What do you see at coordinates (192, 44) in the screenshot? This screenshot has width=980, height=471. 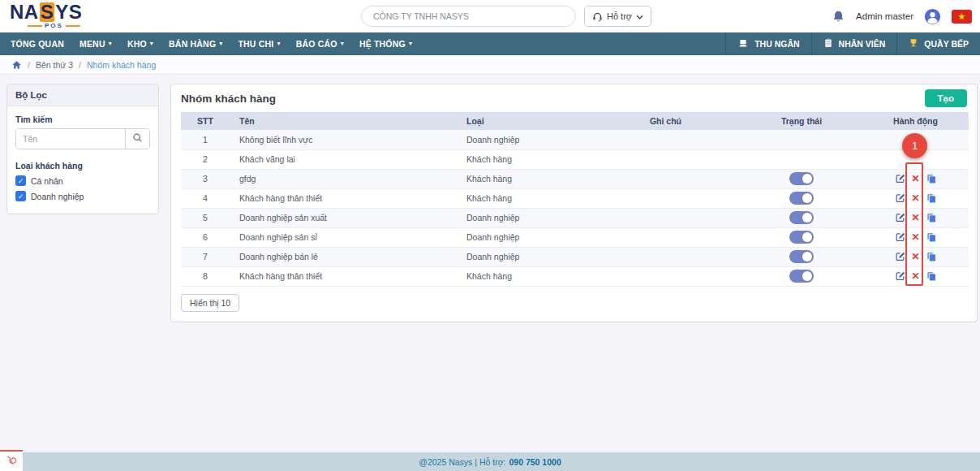 I see `nav-item-label: BÁN HÀNG` at bounding box center [192, 44].